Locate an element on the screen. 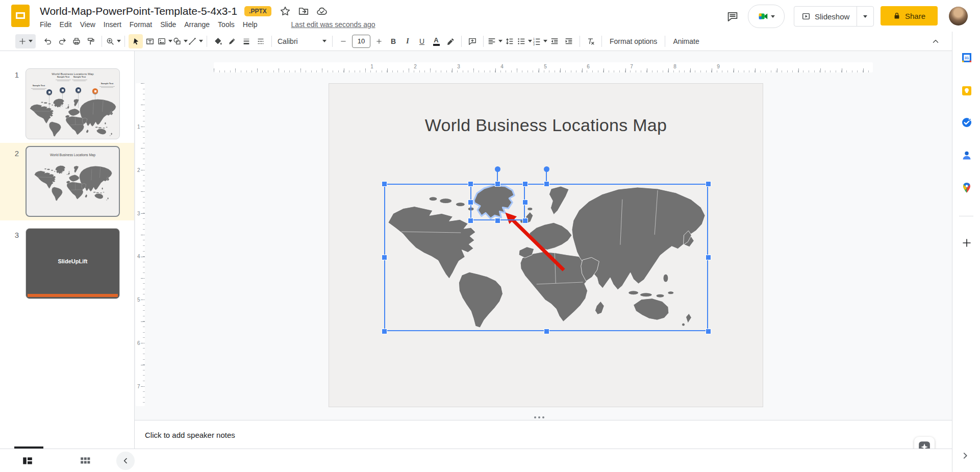  undo-button is located at coordinates (48, 41).